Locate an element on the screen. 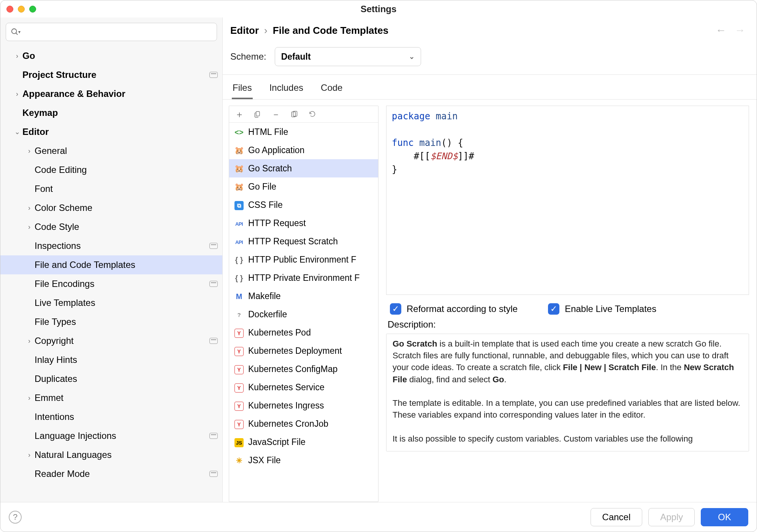 The height and width of the screenshot is (532, 757). sidebar-item-label: Inlay Hints is located at coordinates (126, 360).